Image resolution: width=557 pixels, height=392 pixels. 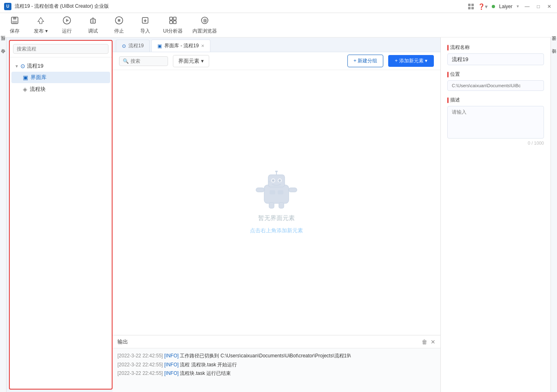 What do you see at coordinates (276, 231) in the screenshot?
I see `empty-sub-text: 点击右上角添加新元素` at bounding box center [276, 231].